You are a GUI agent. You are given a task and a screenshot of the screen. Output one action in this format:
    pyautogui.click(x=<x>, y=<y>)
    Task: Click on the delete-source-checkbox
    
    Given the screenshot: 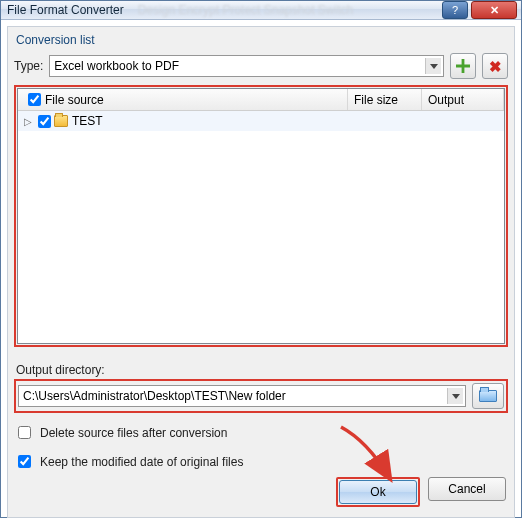 What is the action you would take?
    pyautogui.click(x=24, y=432)
    